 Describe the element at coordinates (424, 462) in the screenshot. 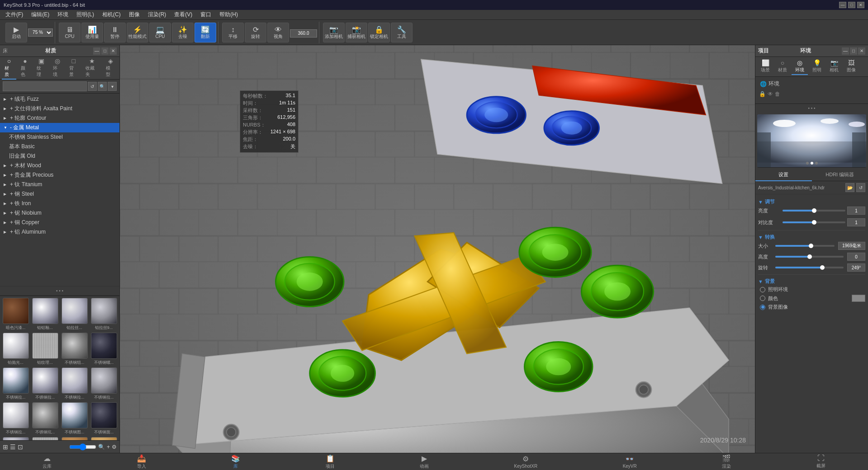

I see `animation-button: ▶ 动画` at that location.